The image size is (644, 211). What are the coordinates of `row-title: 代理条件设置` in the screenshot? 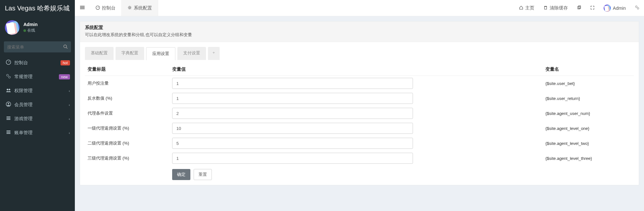 It's located at (127, 113).